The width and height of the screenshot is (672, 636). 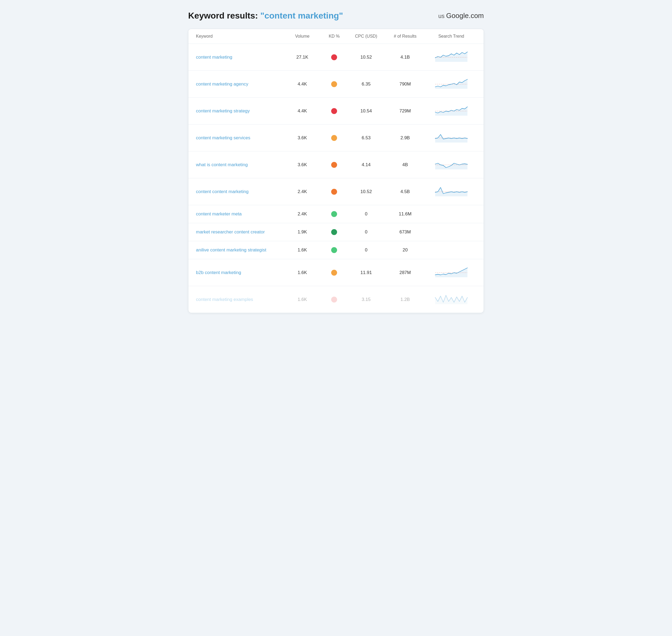 What do you see at coordinates (219, 214) in the screenshot?
I see `keyword-link: content marketer meta` at bounding box center [219, 214].